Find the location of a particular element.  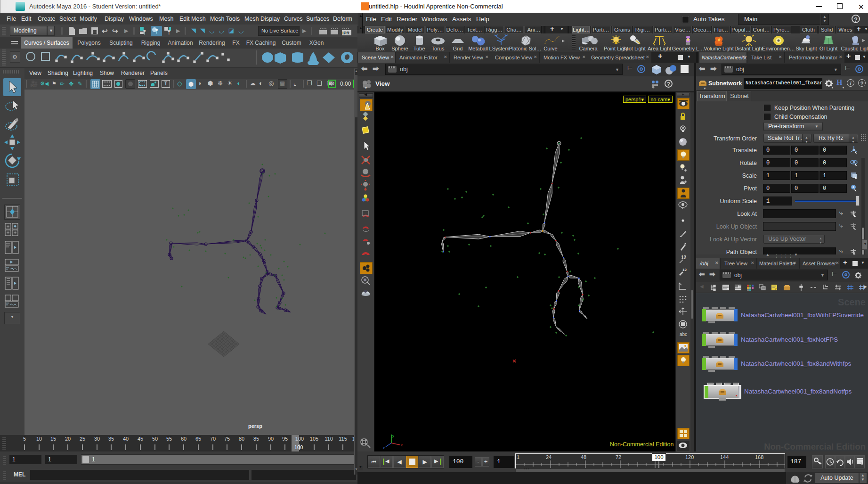

svg-text: y is located at coordinates (393, 435).